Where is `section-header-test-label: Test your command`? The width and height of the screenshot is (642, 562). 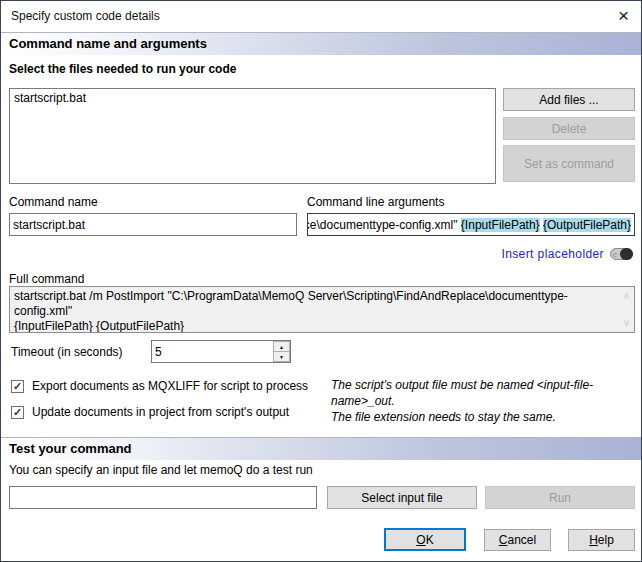 section-header-test-label: Test your command is located at coordinates (70, 448).